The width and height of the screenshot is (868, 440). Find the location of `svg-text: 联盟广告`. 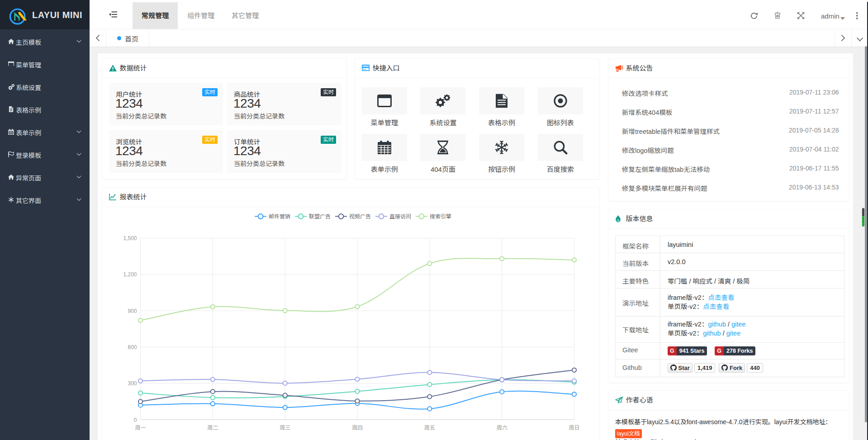

svg-text: 联盟广告 is located at coordinates (320, 216).